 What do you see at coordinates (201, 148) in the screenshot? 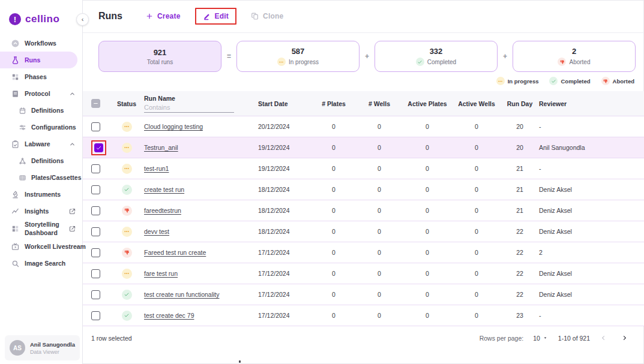
I see `run-name-link: Testrun_anil` at bounding box center [201, 148].